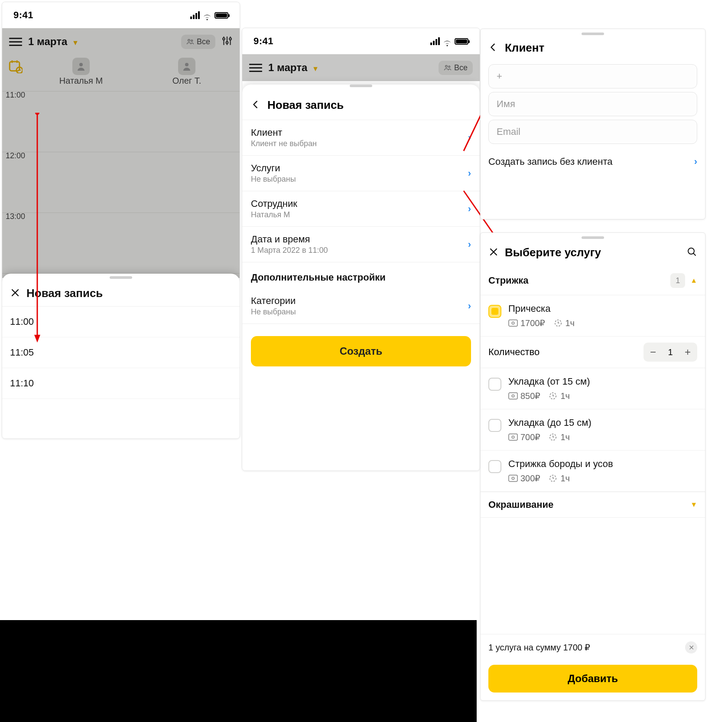 Image resolution: width=728 pixels, height=722 pixels. I want to click on new-appointment-time-sheet: Новая запись 11:00 11:05 11:10, so click(121, 356).